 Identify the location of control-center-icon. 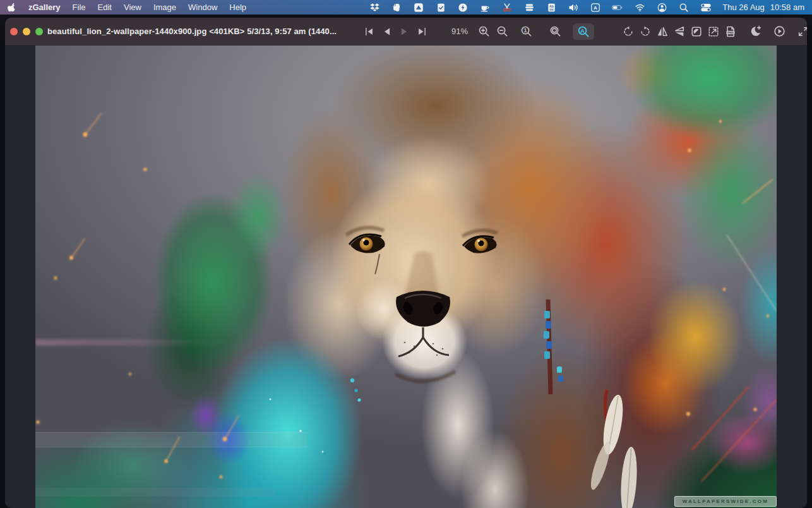
(706, 8).